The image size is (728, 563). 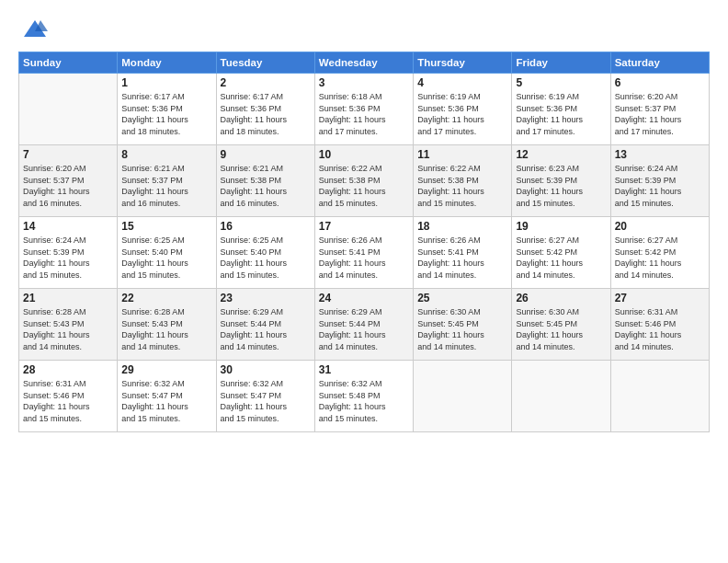 I want to click on day-number: 25, so click(x=462, y=298).